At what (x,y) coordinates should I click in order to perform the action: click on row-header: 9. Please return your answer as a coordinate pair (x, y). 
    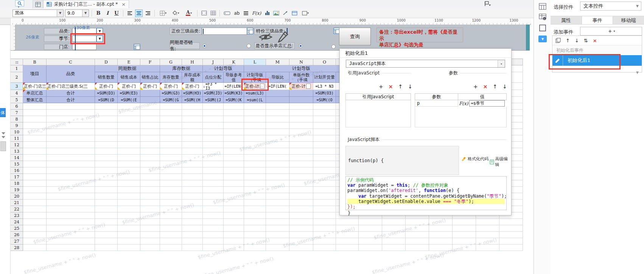
    Looking at the image, I should click on (17, 125).